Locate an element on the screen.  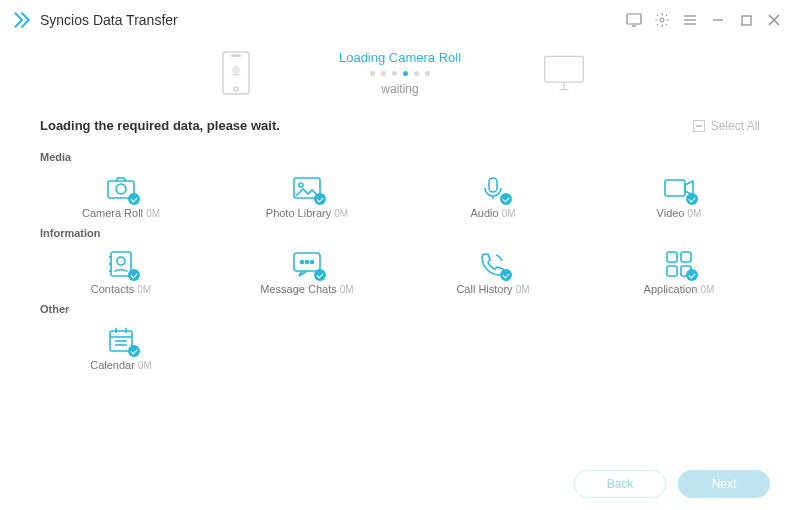
select-all-checkbox-icon is located at coordinates (699, 126).